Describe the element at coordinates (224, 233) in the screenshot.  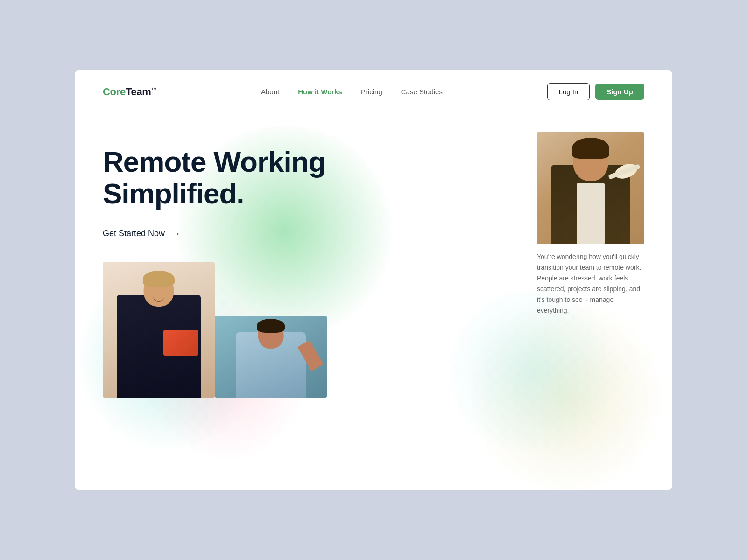
I see `cta-link: Get Started Now →` at that location.